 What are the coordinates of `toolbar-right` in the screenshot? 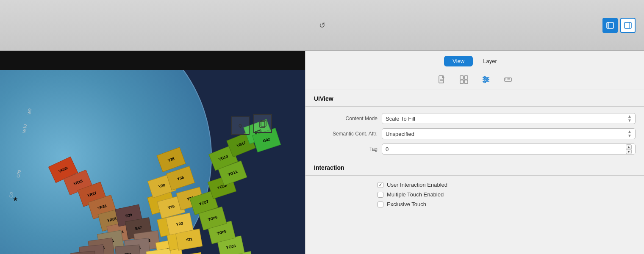 It's located at (619, 25).